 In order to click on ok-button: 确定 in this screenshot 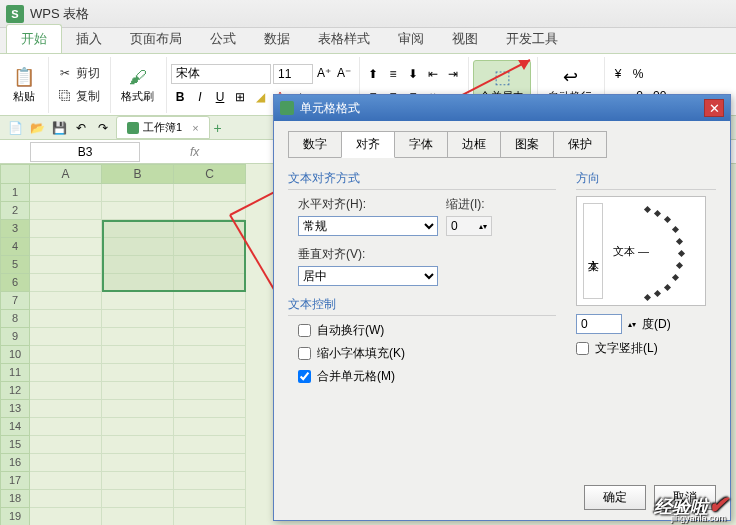, I will do `click(615, 498)`.